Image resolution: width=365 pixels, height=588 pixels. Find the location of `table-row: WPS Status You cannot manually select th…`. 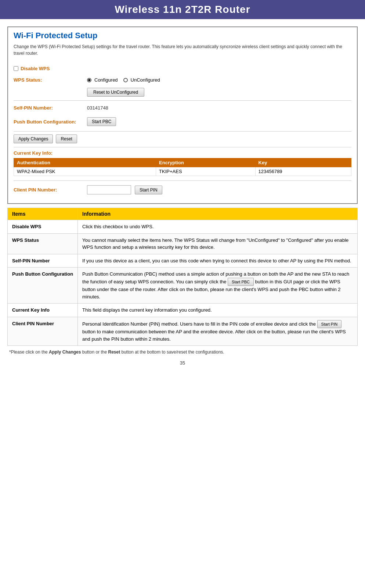

table-row: WPS Status You cannot manually select th… is located at coordinates (183, 244).